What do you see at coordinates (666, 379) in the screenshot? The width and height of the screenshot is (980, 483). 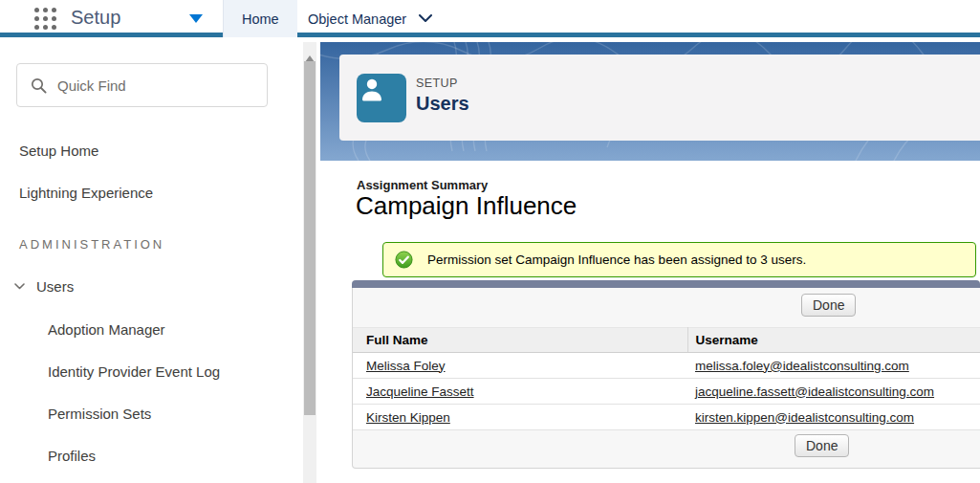 I see `assigned-users-table: Full Name Username Melissa Foley melissa…` at bounding box center [666, 379].